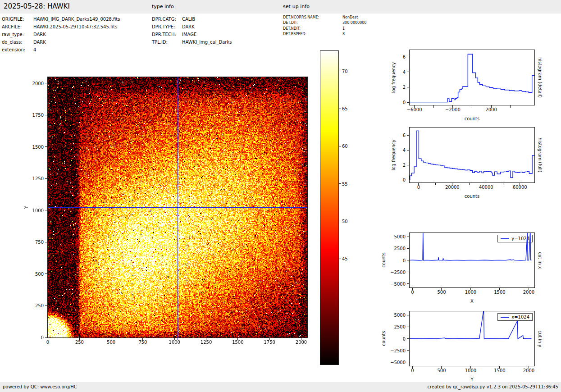 This screenshot has width=561, height=392. I want to click on info-row: DPR.TYPE:DARK, so click(192, 27).